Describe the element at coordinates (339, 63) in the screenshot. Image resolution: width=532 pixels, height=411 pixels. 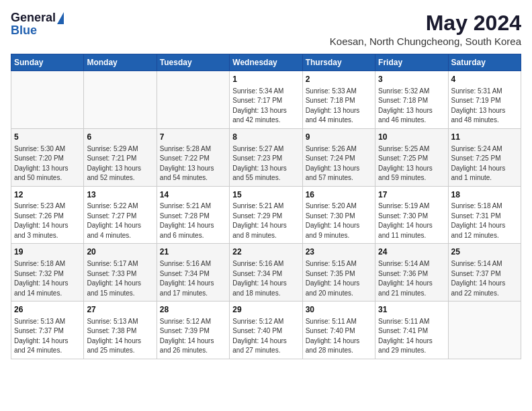
I see `weekday-header: Thursday` at that location.